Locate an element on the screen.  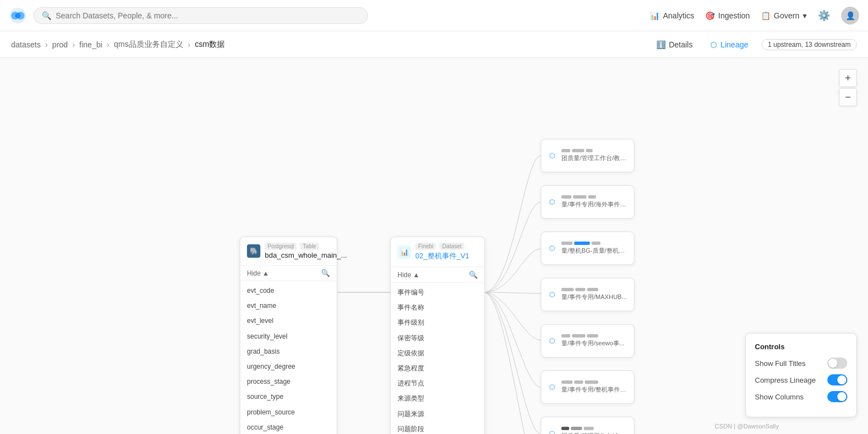
ds-icon-1: ⬡ is located at coordinates (552, 156).